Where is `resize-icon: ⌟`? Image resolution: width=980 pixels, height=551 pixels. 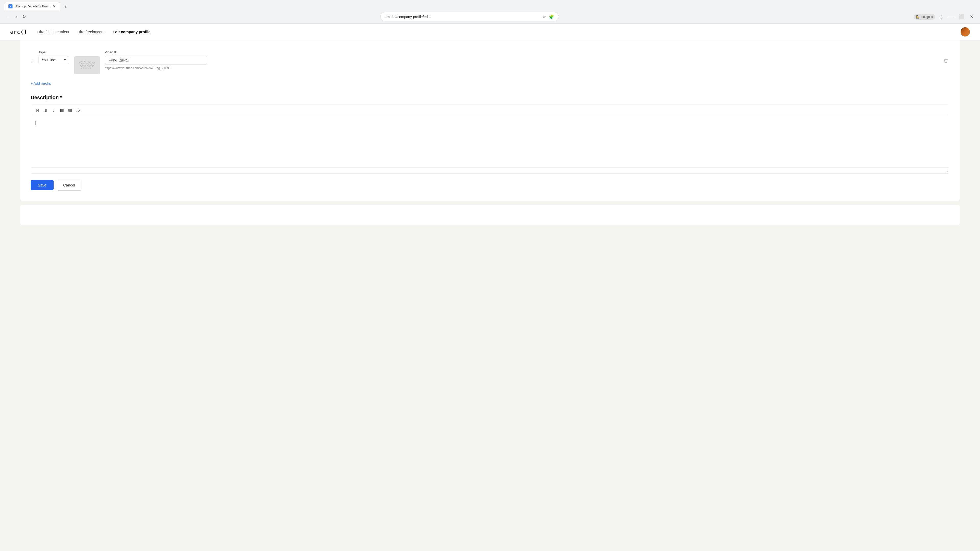
resize-icon: ⌟ is located at coordinates (947, 170).